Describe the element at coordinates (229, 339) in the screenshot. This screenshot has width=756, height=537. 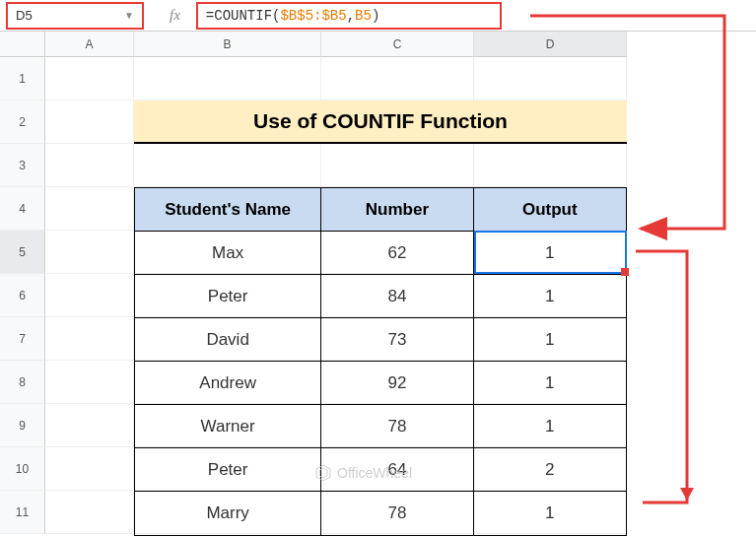
I see `cell-name: David` at that location.